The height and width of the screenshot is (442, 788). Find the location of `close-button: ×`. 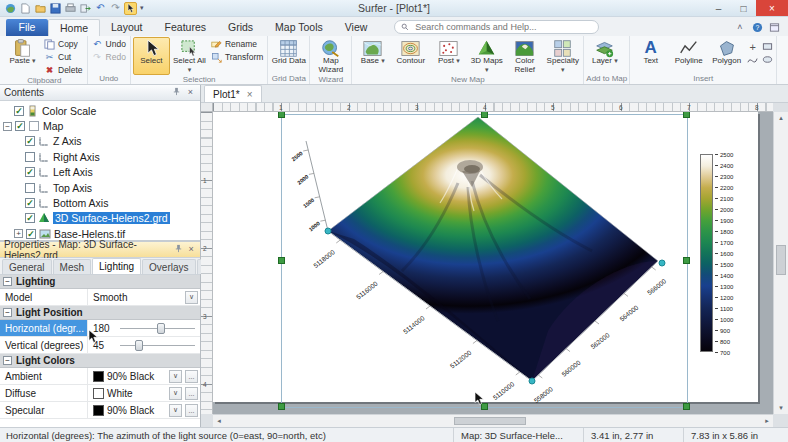

close-button: × is located at coordinates (772, 8).